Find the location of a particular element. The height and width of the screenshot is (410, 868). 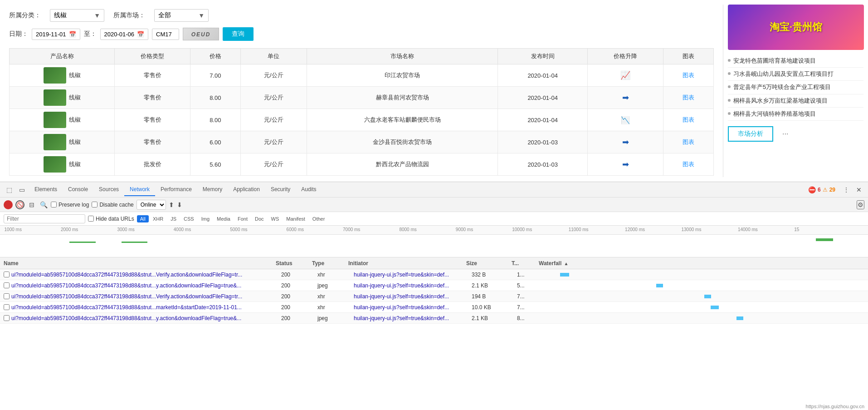

type-filter-buttons: AllXHRJSCSSImgMediaFontDocWSManifestOthe… is located at coordinates (233, 219).